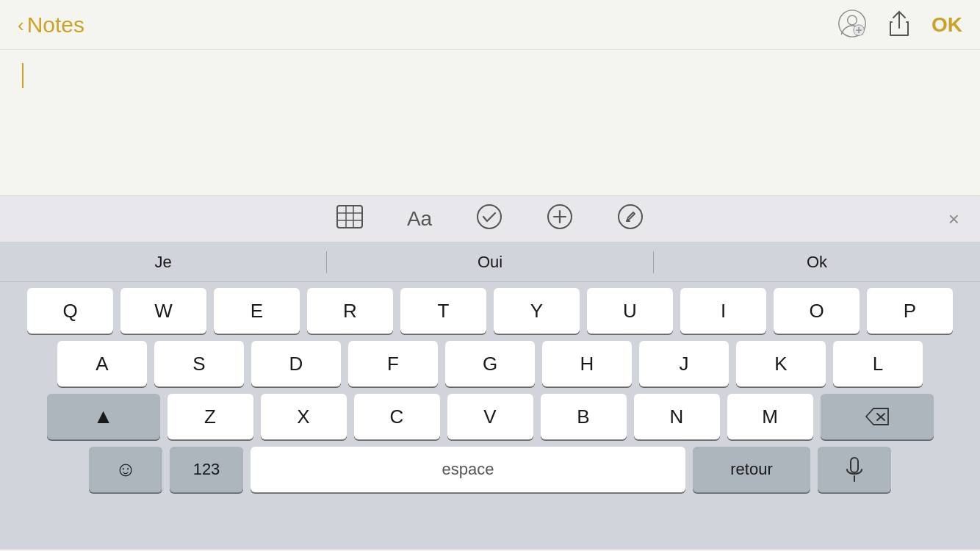  I want to click on key-s: S, so click(199, 364).